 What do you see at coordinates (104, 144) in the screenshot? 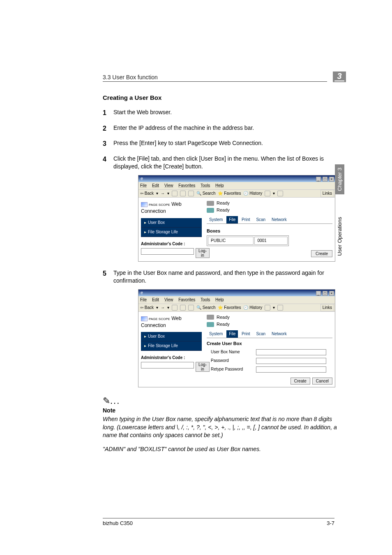
I see `step-num-3: 3` at bounding box center [104, 144].